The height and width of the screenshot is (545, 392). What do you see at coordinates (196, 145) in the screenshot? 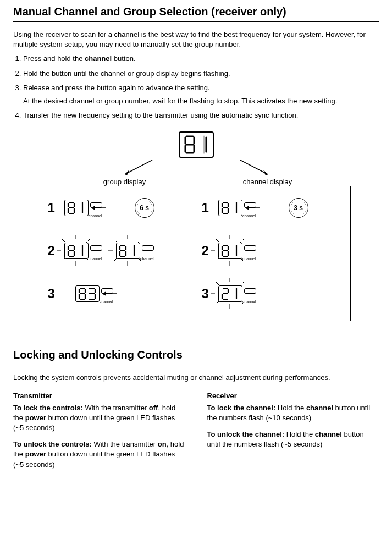
I see `top-display` at bounding box center [196, 145].